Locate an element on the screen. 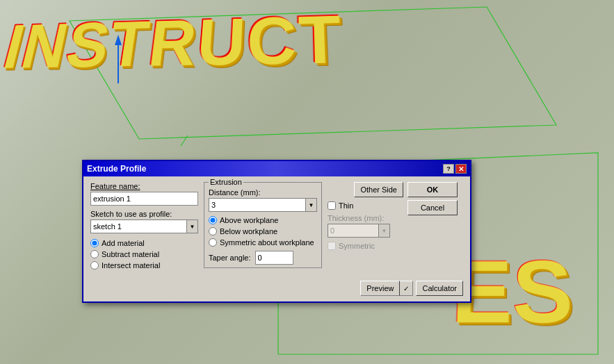 The height and width of the screenshot is (364, 614). radio-below: Below workplane is located at coordinates (263, 231).